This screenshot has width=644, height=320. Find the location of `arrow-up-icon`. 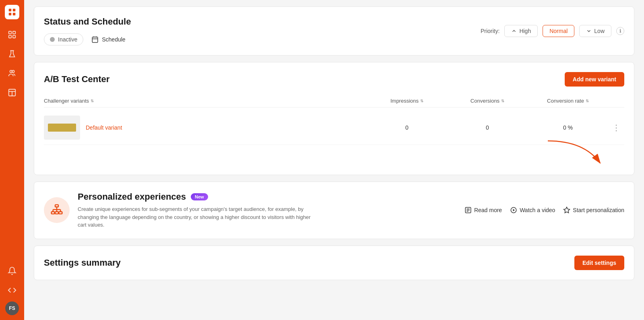

arrow-up-icon is located at coordinates (514, 31).